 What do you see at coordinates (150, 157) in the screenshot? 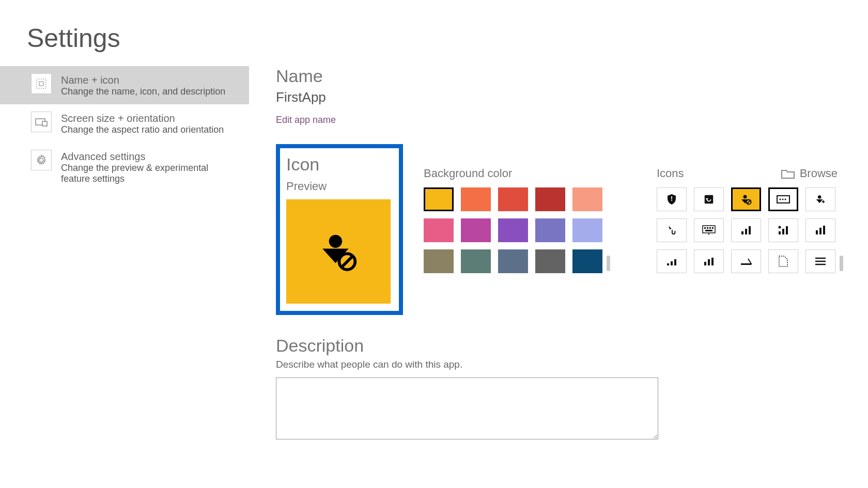
I see `nav-title: Advanced settings` at bounding box center [150, 157].